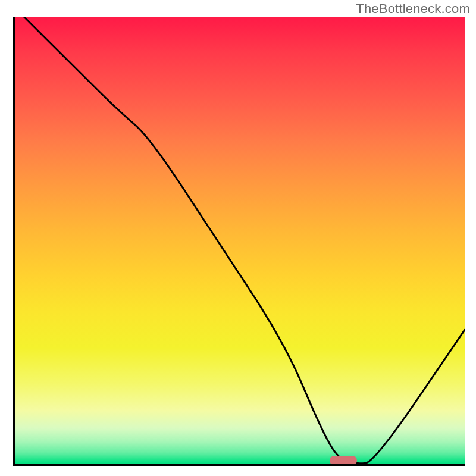 This screenshot has width=476, height=476. I want to click on optimal-marker, so click(343, 461).